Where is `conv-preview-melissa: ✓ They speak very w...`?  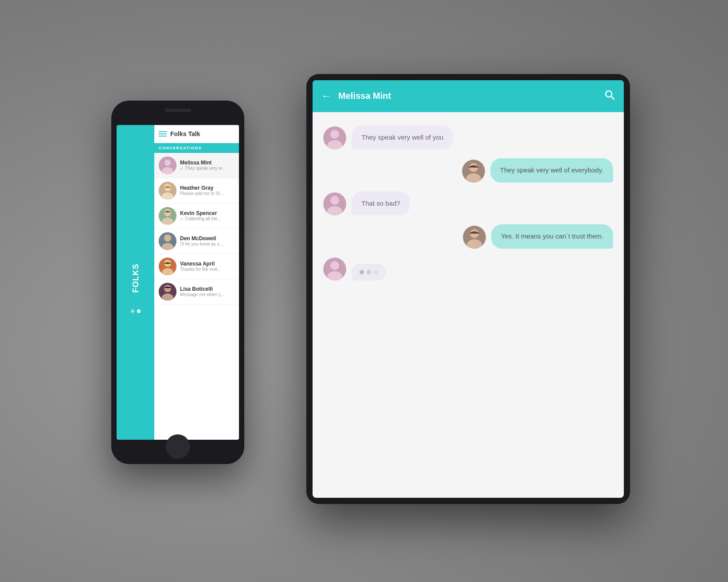 conv-preview-melissa: ✓ They speak very w... is located at coordinates (207, 168).